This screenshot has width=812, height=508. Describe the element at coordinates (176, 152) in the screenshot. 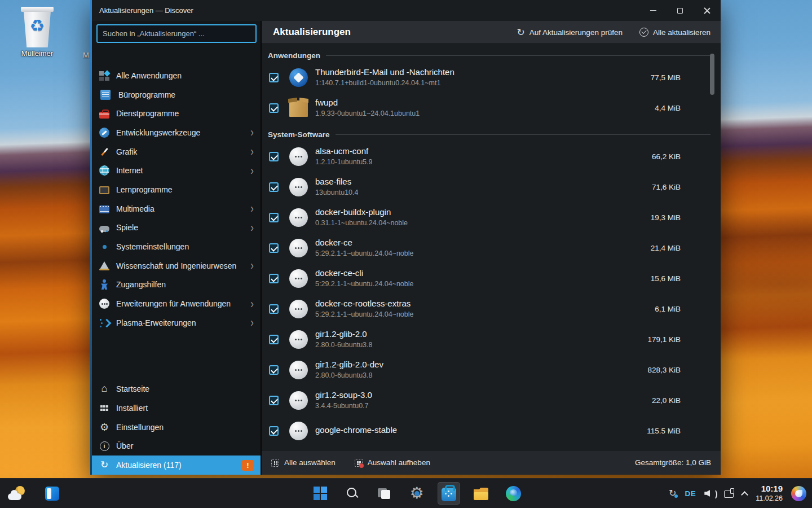

I see `sidebar-category: Grafik ›` at that location.